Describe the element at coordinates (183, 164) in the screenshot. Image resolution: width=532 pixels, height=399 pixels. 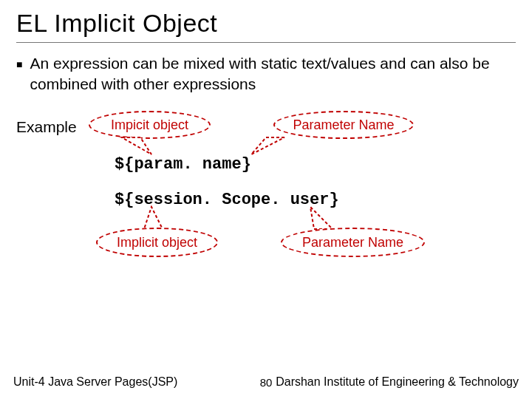
I see `code-expression-1: ${param. name}` at that location.